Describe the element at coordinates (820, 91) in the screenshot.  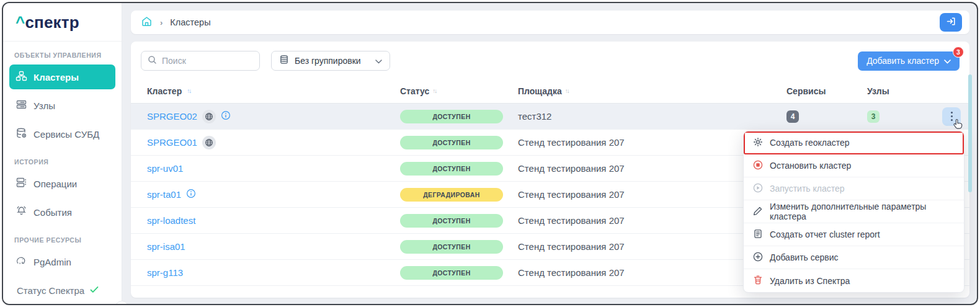
I see `column-header-services: Сервисы` at that location.